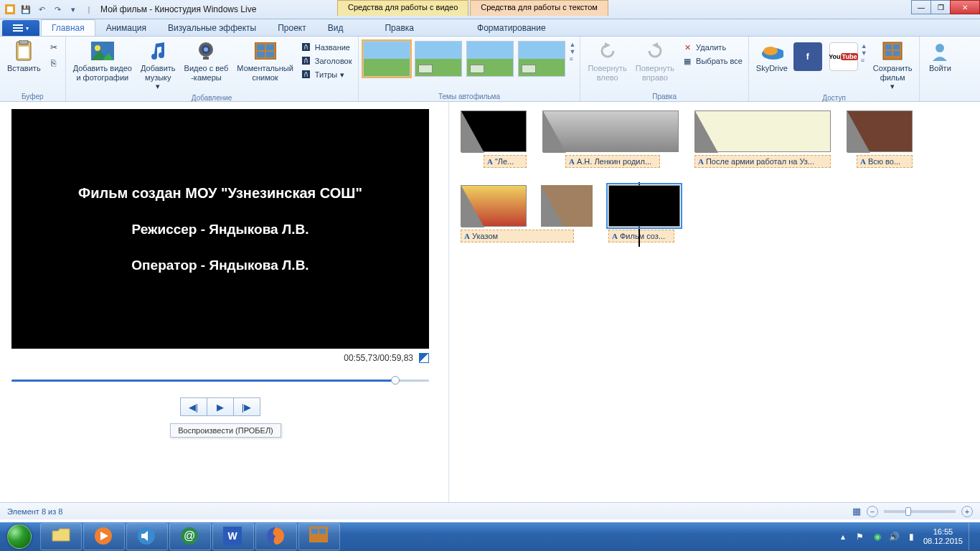 This screenshot has height=551, width=980. Describe the element at coordinates (892, 65) in the screenshot. I see `save-movie-button: Сохранить фильм▾` at that location.